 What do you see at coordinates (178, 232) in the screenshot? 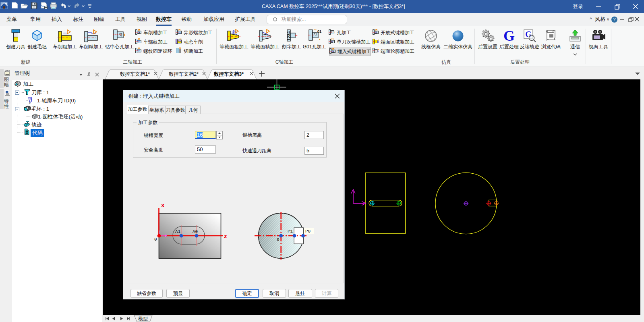
I see `svg-text: A1` at bounding box center [178, 232].